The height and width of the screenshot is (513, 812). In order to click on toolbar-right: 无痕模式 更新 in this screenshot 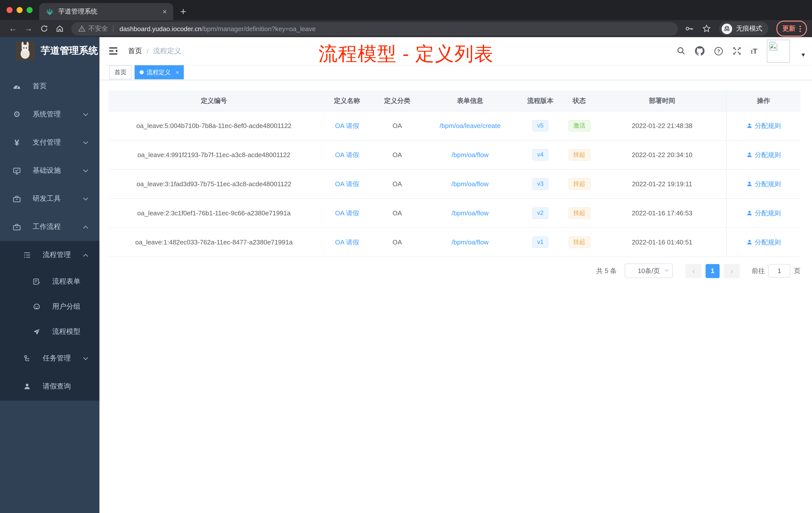, I will do `click(746, 29)`.